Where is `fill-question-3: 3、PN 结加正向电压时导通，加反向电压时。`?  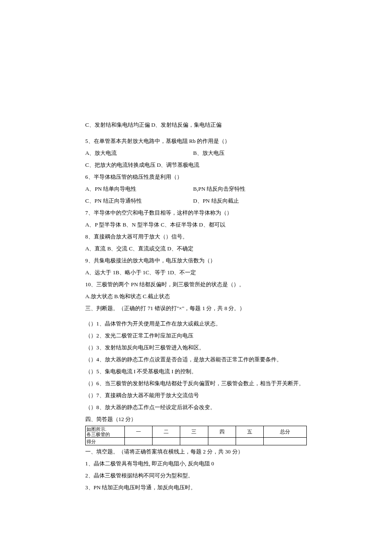
fill-question-3: 3、PN 结加正向电压时导通，加反向电压时。 is located at coordinates (196, 488).